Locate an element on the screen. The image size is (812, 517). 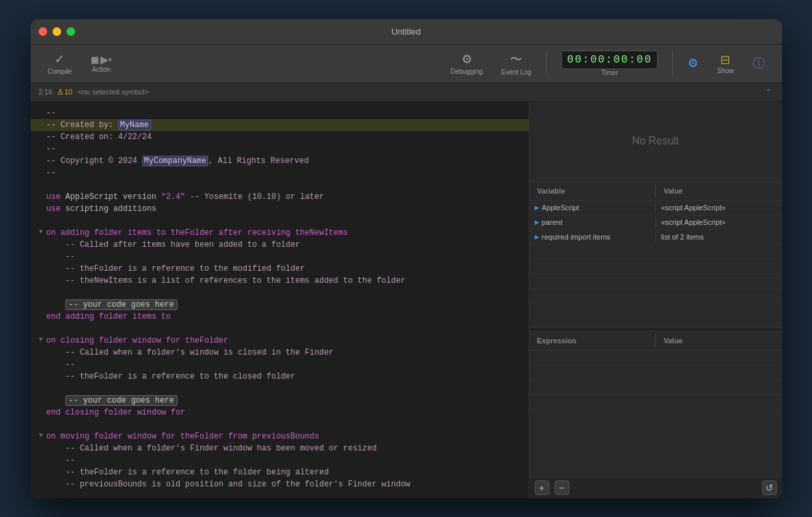
value-col-header: Value is located at coordinates (718, 191).